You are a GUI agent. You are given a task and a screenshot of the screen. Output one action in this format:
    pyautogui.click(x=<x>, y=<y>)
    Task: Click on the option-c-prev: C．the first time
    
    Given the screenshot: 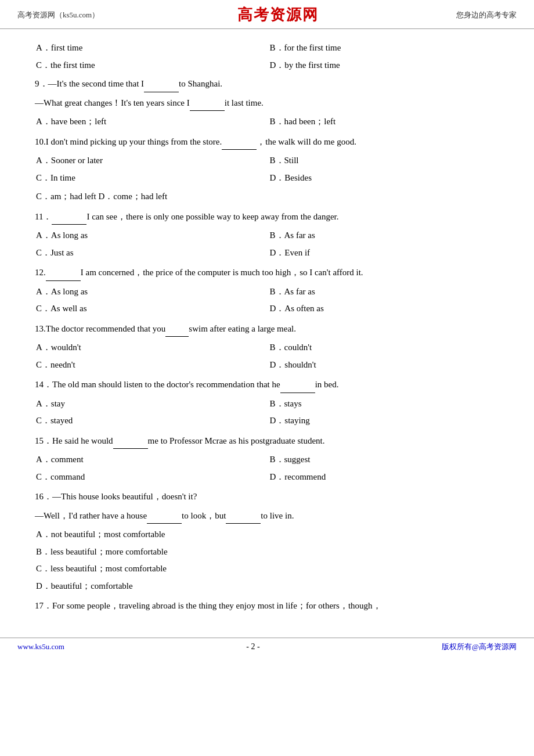 What is the action you would take?
    pyautogui.click(x=152, y=65)
    